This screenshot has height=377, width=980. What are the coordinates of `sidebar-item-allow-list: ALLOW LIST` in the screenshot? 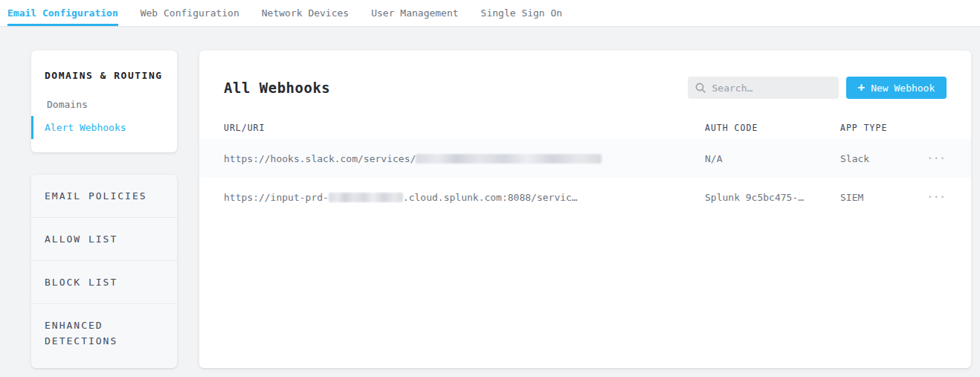 It's located at (104, 239).